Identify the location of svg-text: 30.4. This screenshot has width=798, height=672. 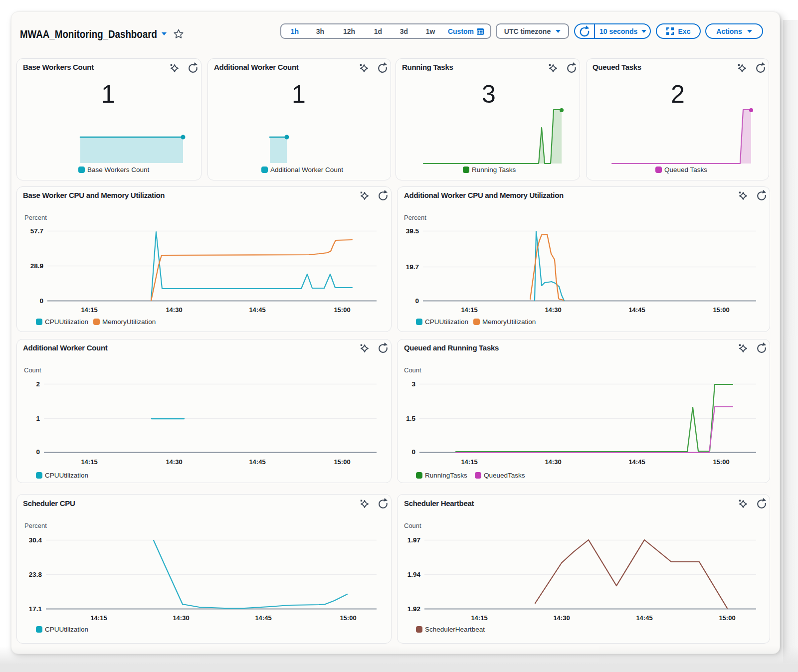
(36, 540).